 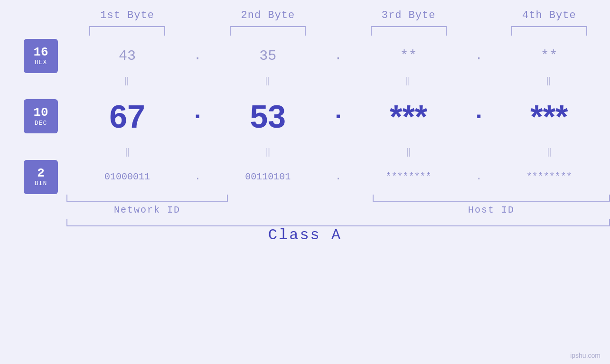 I want to click on byte-headers: 1st Byte 2nd Byte 3rd Byte 4th Byte, so click(x=305, y=15).